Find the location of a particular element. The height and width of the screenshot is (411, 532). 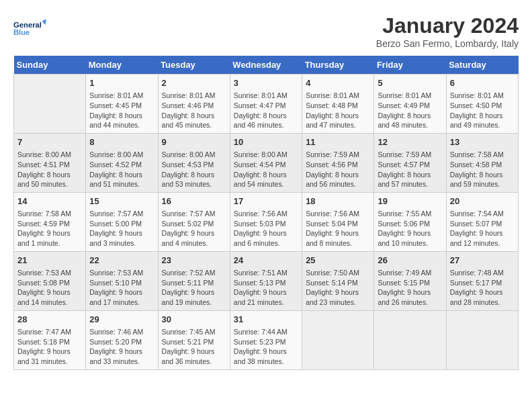

calendar-cell: 28Sunrise: 7:47 AMSunset: 5:18 PMDayligh… is located at coordinates (50, 340).